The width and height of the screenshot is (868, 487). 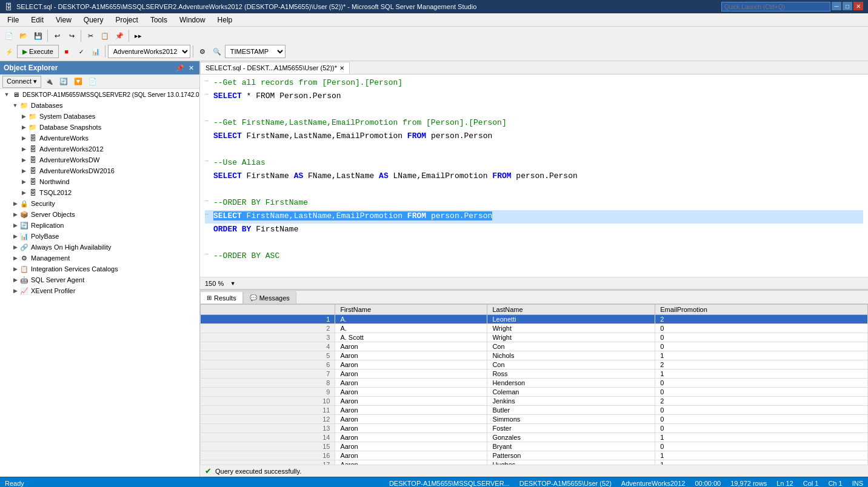 I want to click on code-content-9: --ORDER BY FirstName, so click(x=538, y=204).